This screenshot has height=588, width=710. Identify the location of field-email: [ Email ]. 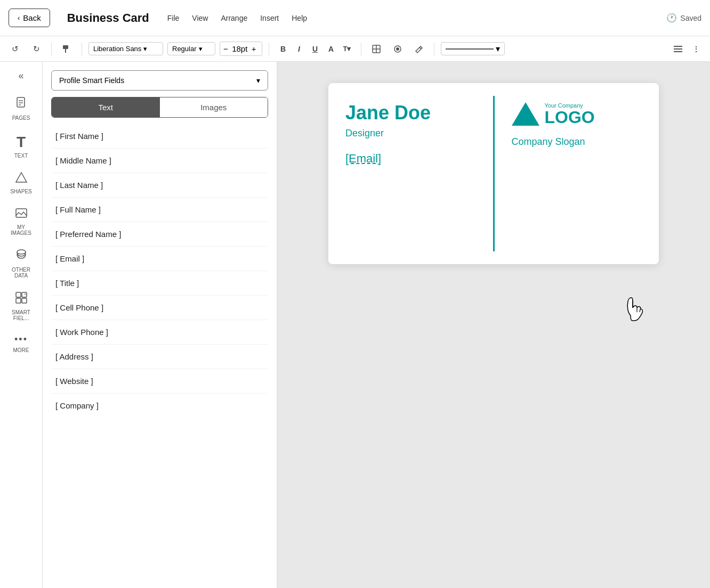
(160, 259).